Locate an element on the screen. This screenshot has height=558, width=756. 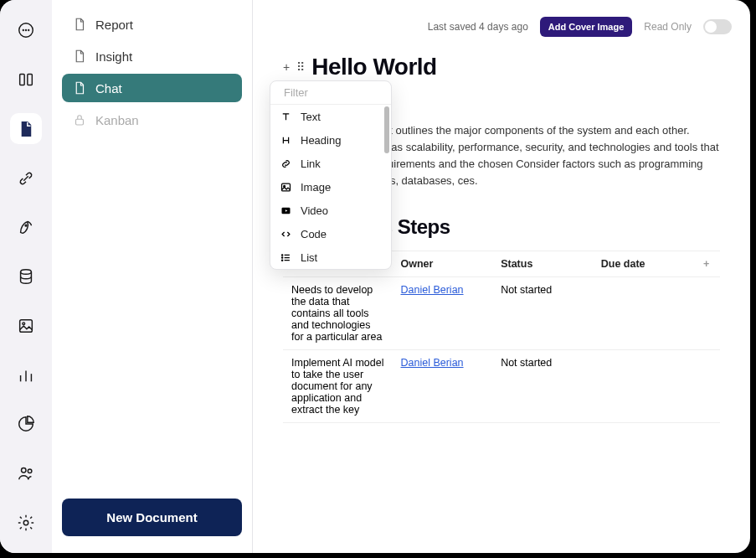
th-status: Status is located at coordinates (543, 263).